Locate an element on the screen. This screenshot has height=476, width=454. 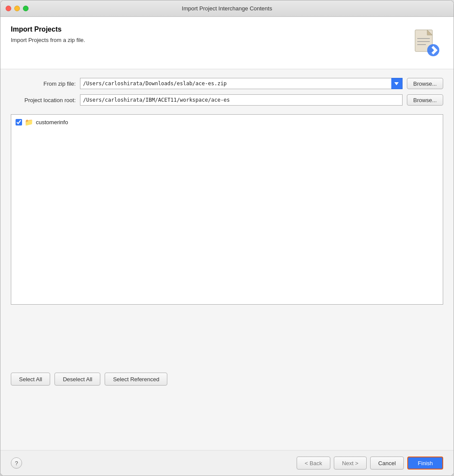
header-text: Import Projects Import Projects from a z… is located at coordinates (210, 35).